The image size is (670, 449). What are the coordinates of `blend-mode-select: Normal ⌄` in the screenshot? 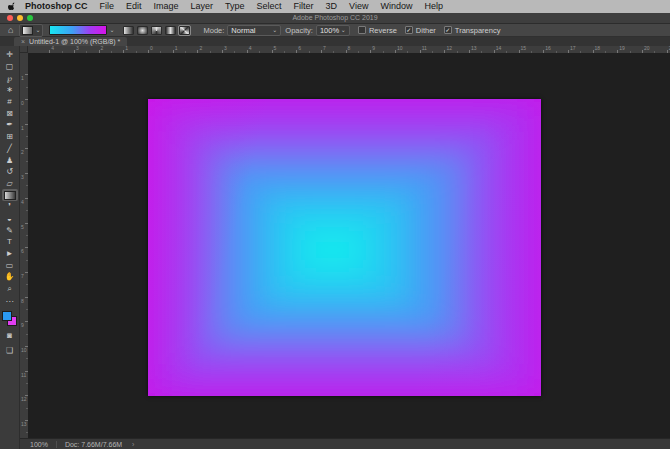 It's located at (254, 30).